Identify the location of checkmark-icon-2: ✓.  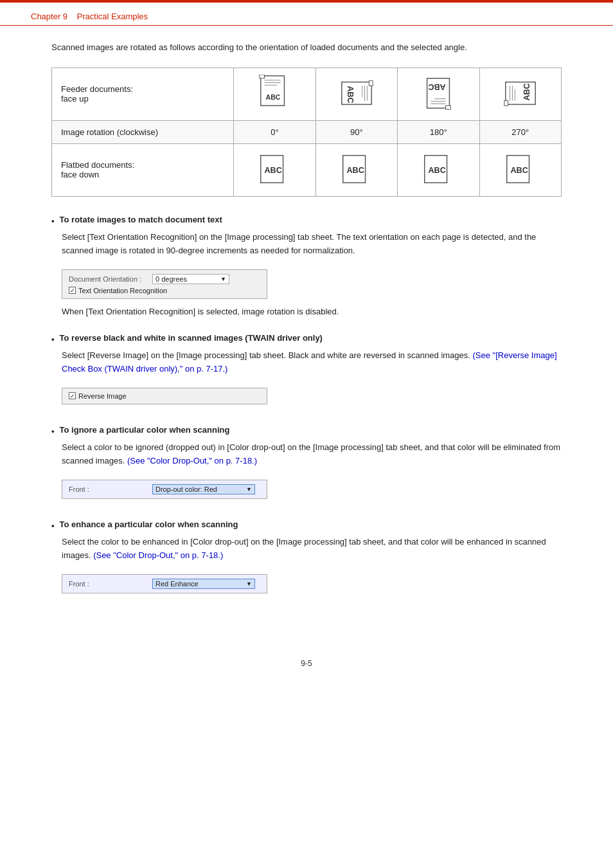
(73, 396).